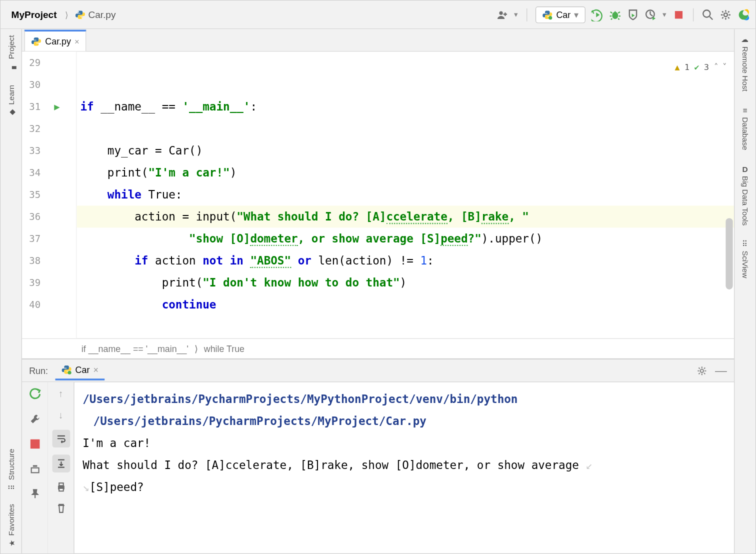 This screenshot has height=554, width=756. Describe the element at coordinates (405, 106) in the screenshot. I see `code-line: if __name__ == '__main__':` at that location.